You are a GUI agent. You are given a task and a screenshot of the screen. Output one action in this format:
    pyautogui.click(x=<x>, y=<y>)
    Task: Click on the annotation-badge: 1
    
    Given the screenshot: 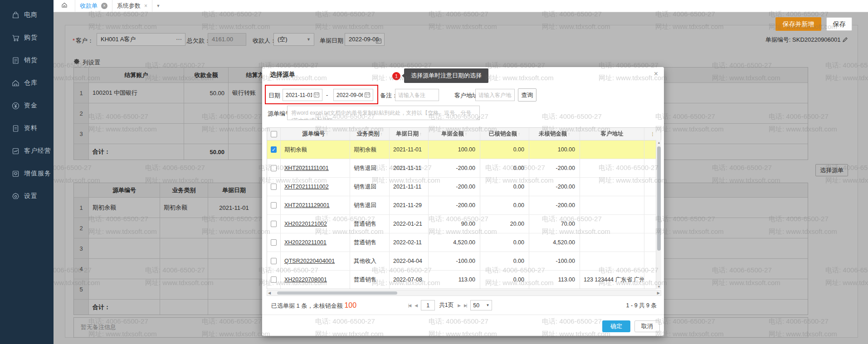 What is the action you would take?
    pyautogui.click(x=396, y=76)
    